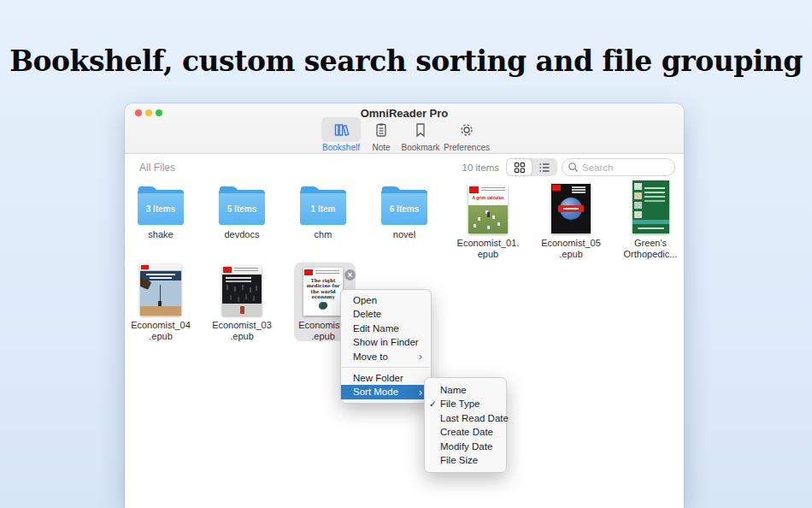 This screenshot has height=508, width=812. Describe the element at coordinates (404, 234) in the screenshot. I see `folder-name: novel` at that location.